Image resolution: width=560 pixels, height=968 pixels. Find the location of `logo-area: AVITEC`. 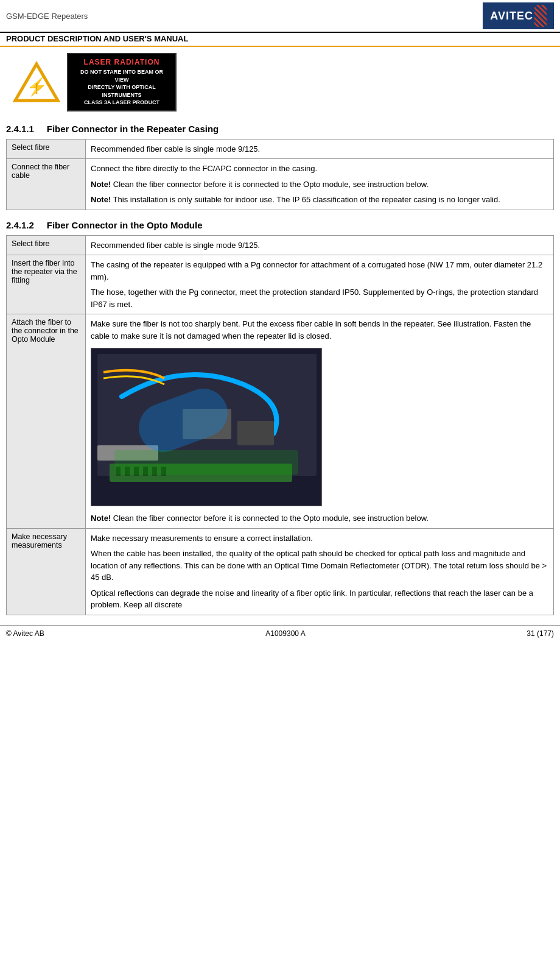

logo-area: AVITEC is located at coordinates (519, 16).